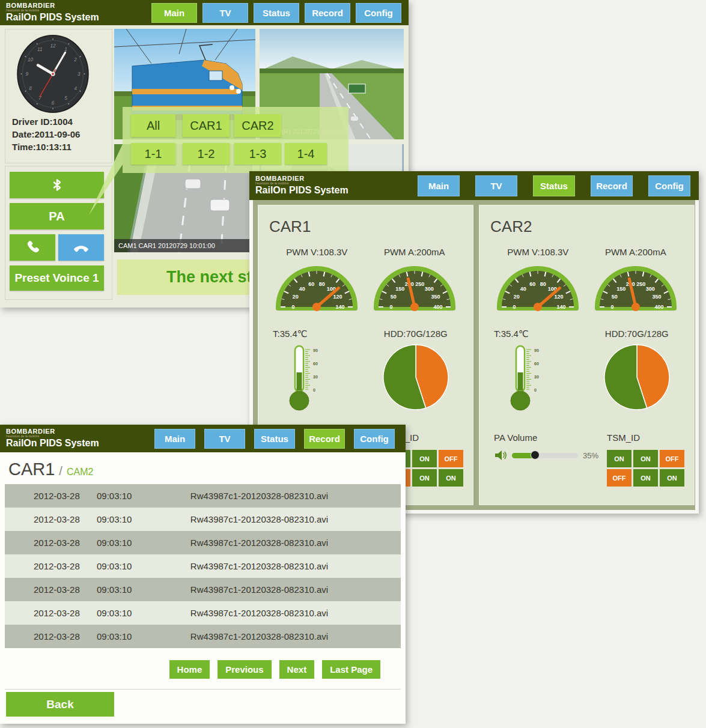  I want to click on cam-select-car1: CAR1, so click(206, 126).